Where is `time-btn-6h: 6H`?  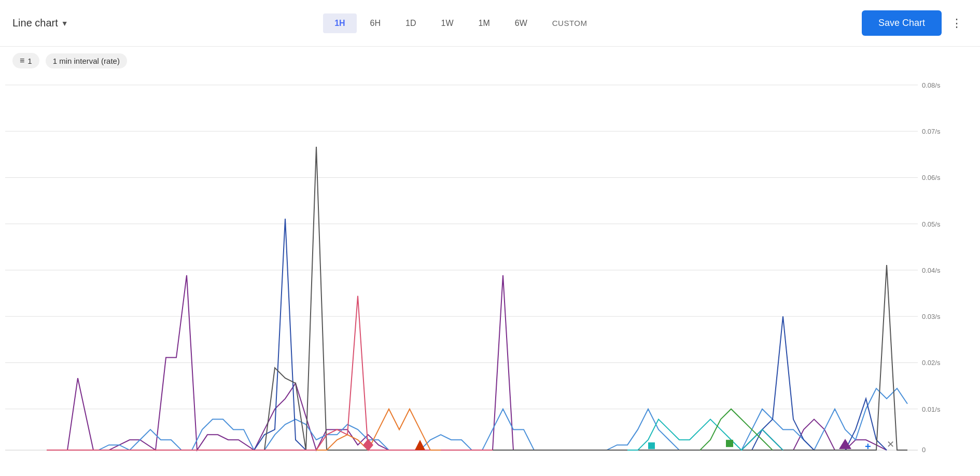
time-btn-6h: 6H is located at coordinates (375, 23).